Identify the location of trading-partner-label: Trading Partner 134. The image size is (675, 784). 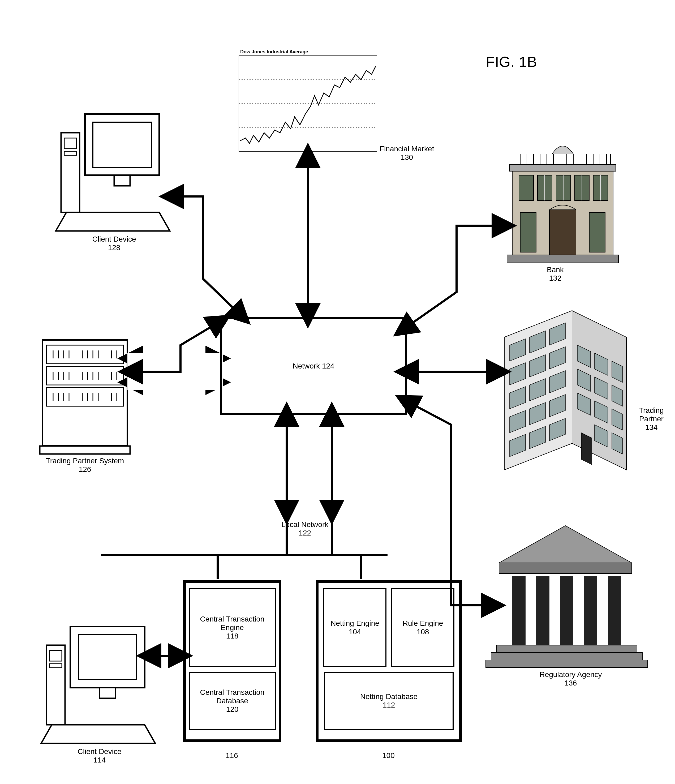
(652, 419).